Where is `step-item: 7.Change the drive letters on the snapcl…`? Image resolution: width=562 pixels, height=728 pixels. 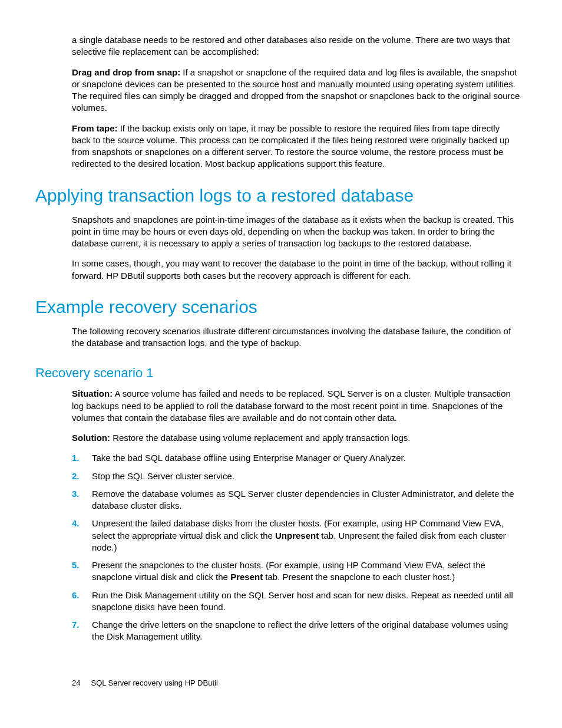 step-item: 7.Change the drive letters on the snapcl… is located at coordinates (296, 631).